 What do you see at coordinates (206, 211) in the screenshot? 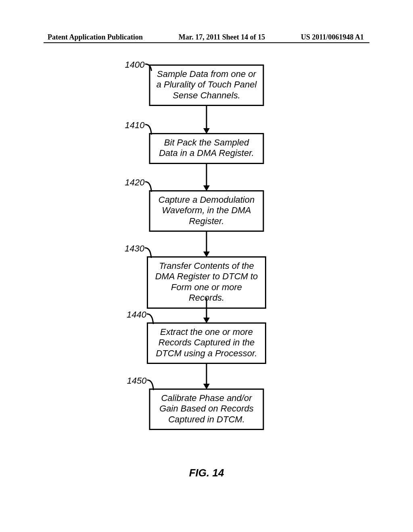
I see `step-box-1420: Capture a Demodulation Waveform, in the …` at bounding box center [206, 211].